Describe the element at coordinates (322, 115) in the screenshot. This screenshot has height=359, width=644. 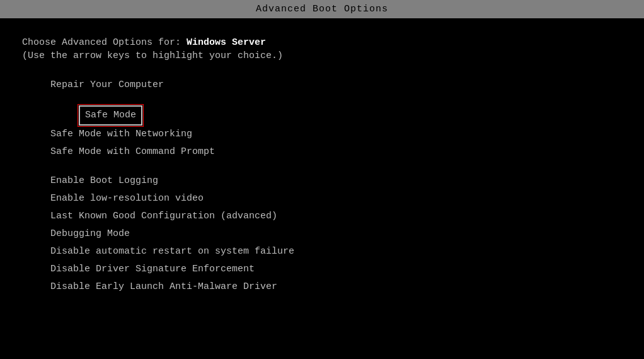
I see `selected-wrapper: Safe Mode` at that location.